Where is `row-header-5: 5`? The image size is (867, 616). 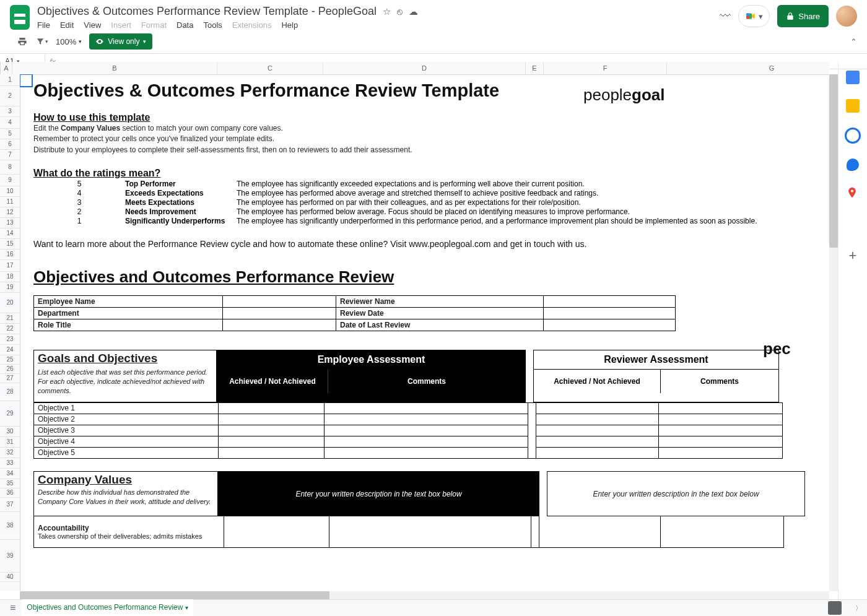
row-header-5: 5 is located at coordinates (10, 134).